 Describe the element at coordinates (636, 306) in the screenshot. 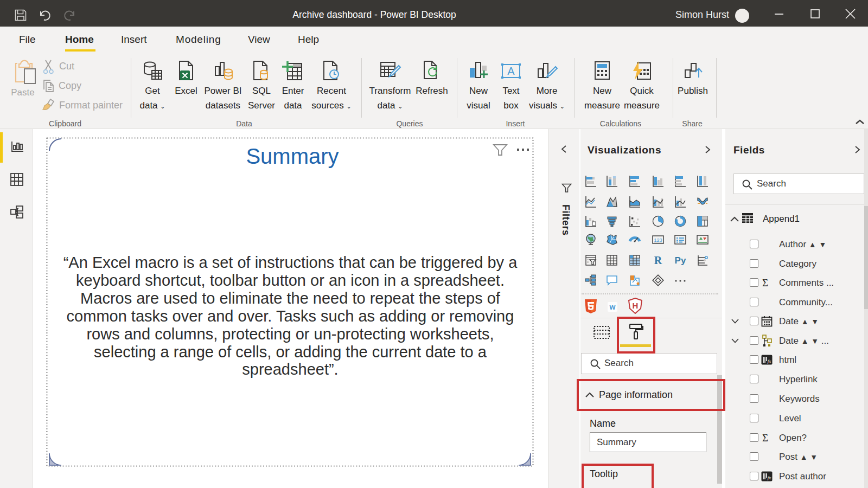

I see `svg-text: H` at that location.